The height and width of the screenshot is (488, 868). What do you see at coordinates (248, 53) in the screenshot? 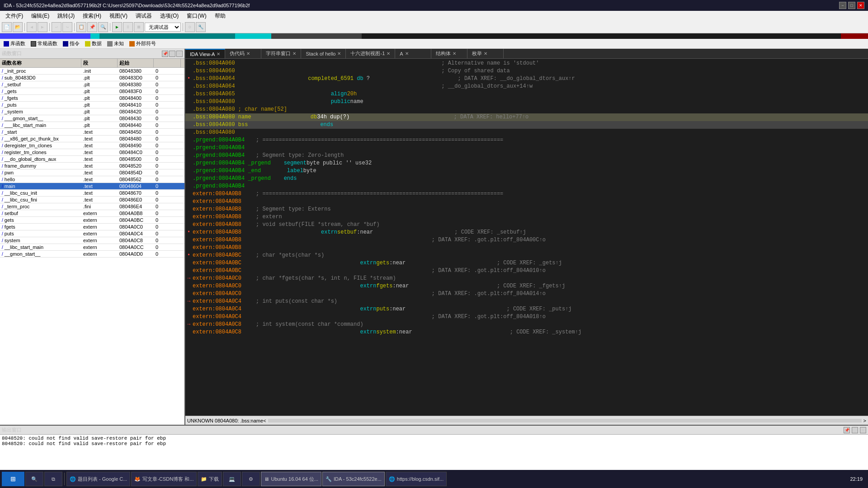
I see `tab-pseudocode-close: ✕` at bounding box center [248, 53].